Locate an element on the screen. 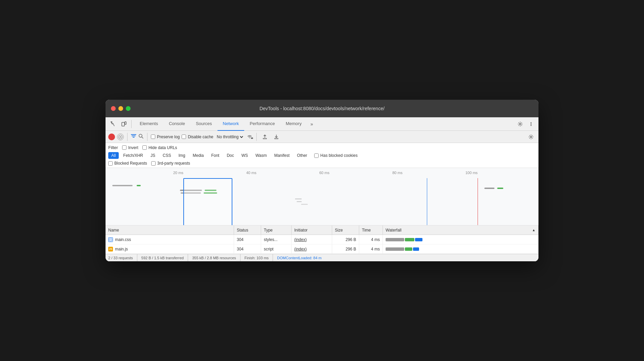  table-header: Name Status Type Initiator Size Time is located at coordinates (322, 230).